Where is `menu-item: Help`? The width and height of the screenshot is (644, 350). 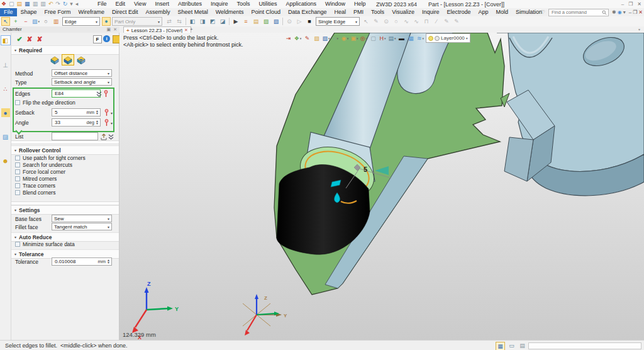 menu-item: Help is located at coordinates (360, 4).